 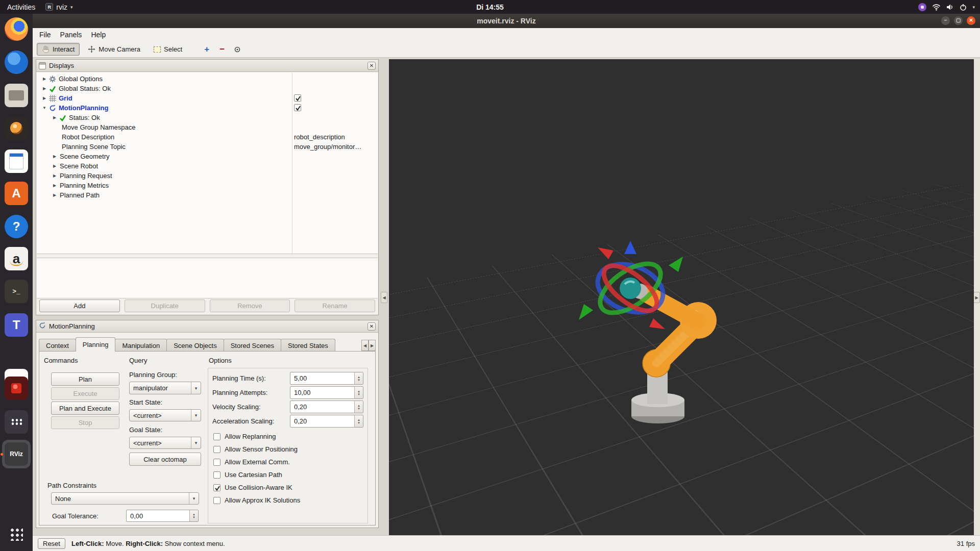 I want to click on dock-item-amazon: a, so click(x=16, y=259).